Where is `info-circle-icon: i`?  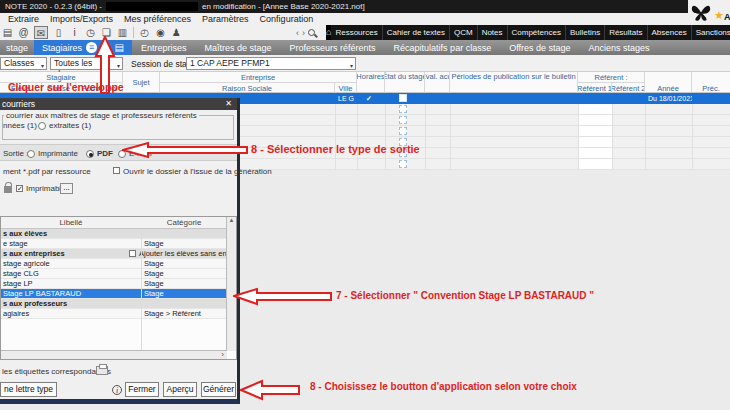 info-circle-icon: i is located at coordinates (117, 390).